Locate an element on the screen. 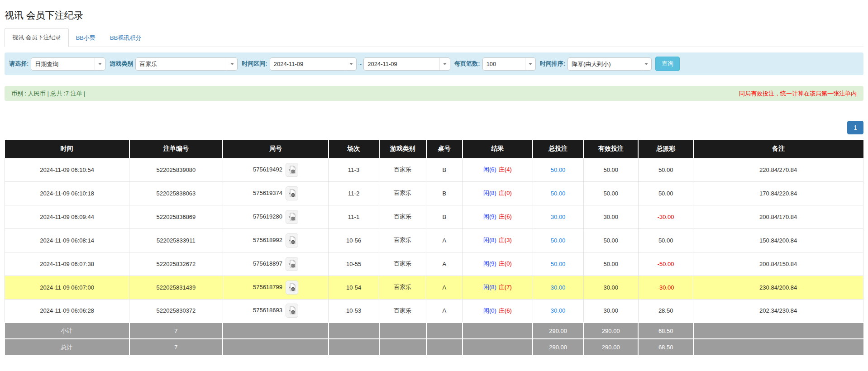 This screenshot has height=371, width=868. footer-cell-time: 小计 is located at coordinates (67, 331).